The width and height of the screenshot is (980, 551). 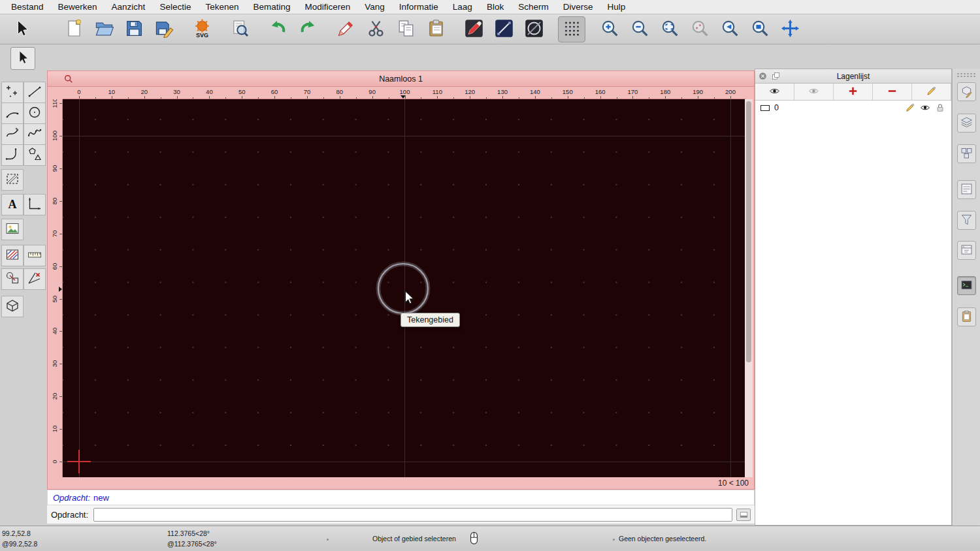 I want to click on edit-layer-button, so click(x=932, y=91).